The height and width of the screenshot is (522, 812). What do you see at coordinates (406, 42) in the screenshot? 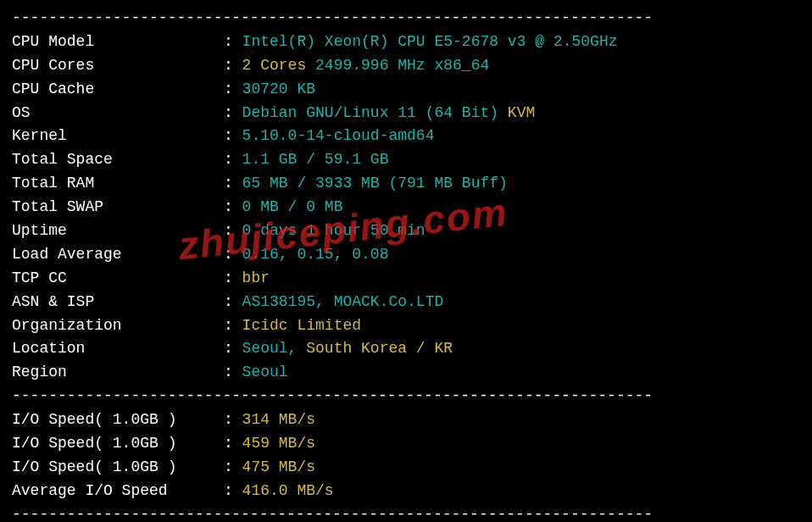
I see `info-row: CPU Model : Intel(R) Xeon(R) CPU E5-2678…` at bounding box center [406, 42].